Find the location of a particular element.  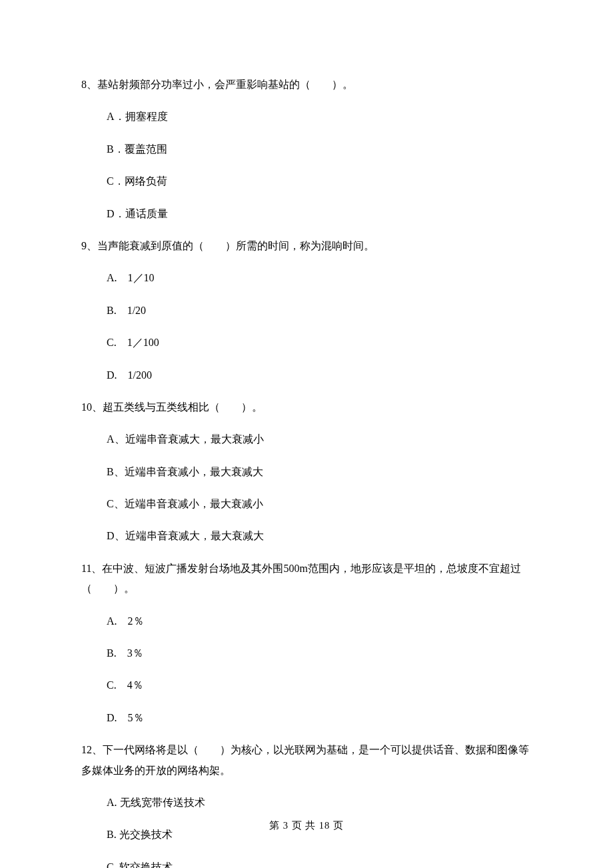

option-a: A、近端串音衰减大，最大衰减小 is located at coordinates (319, 439).